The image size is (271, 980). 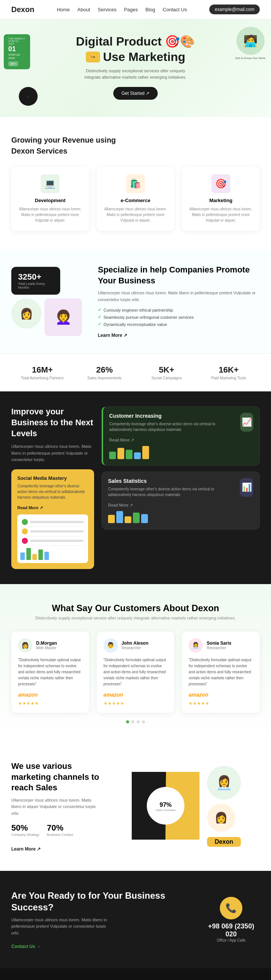 What do you see at coordinates (136, 672) in the screenshot?
I see `testimonial-2: 👨 John Aleson Researcher "Distinctively …` at bounding box center [136, 672].